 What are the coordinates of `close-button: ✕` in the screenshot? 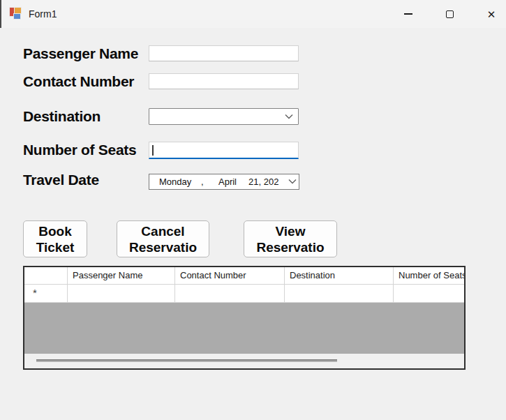 It's located at (491, 14).